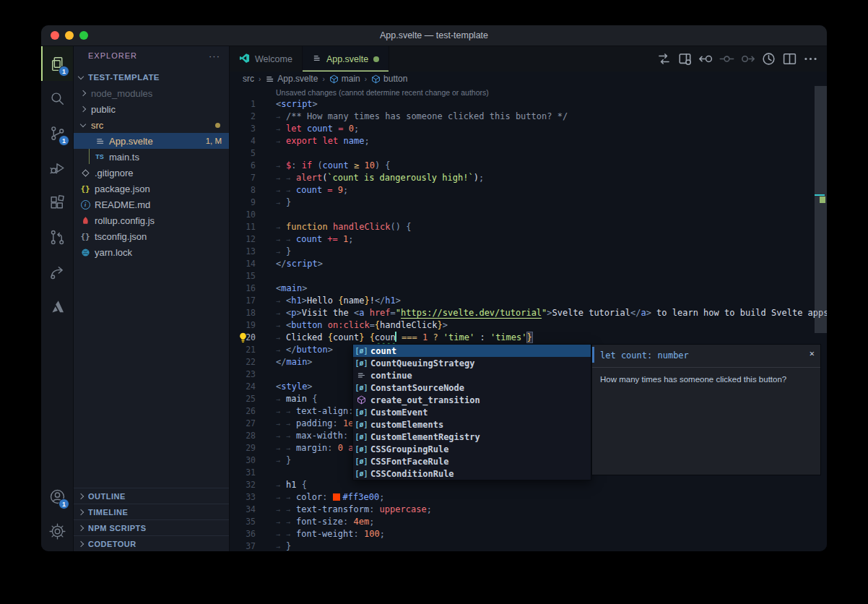 The image size is (868, 604). Describe the element at coordinates (57, 272) in the screenshot. I see `activity-live-share` at that location.